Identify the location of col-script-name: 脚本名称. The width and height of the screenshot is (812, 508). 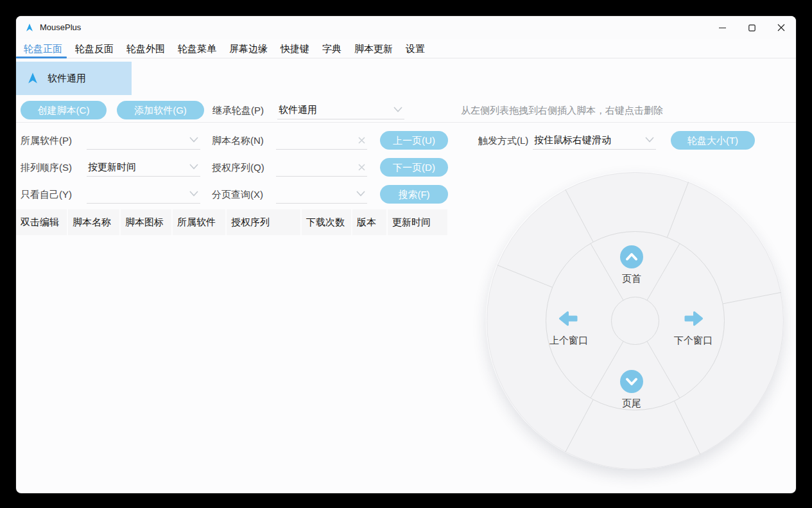
(94, 222).